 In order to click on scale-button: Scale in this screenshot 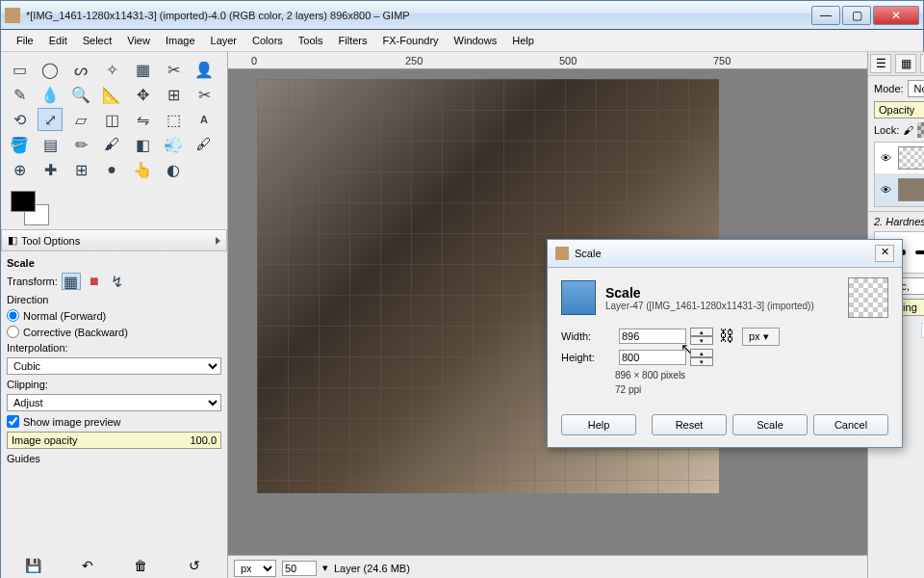, I will do `click(770, 425)`.